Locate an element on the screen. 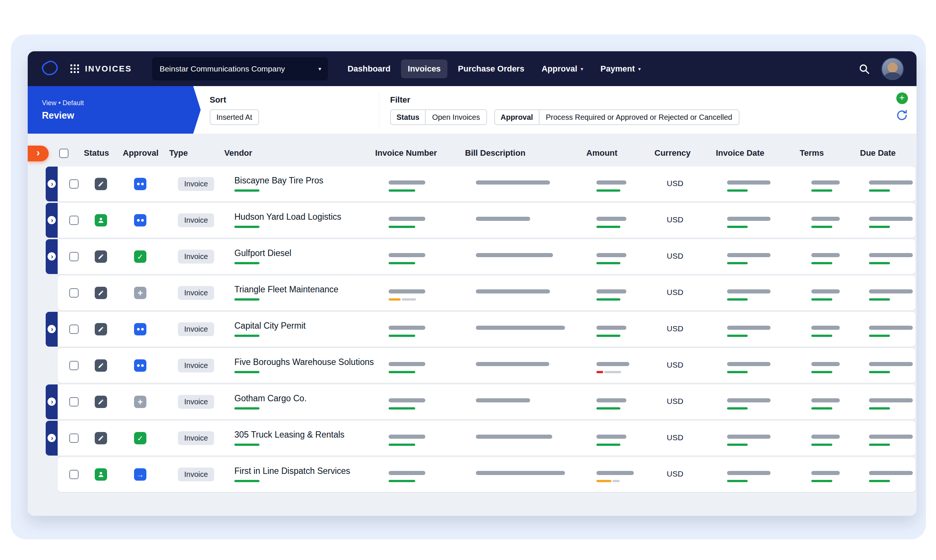  invoice-row-card: Invoice Hudson Yard Load Logistics USD is located at coordinates (486, 220).